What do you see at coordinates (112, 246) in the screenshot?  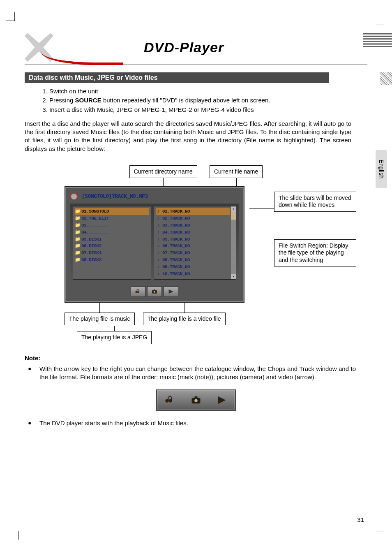 I see `dir-row: 📁06.DISK2` at bounding box center [112, 246].